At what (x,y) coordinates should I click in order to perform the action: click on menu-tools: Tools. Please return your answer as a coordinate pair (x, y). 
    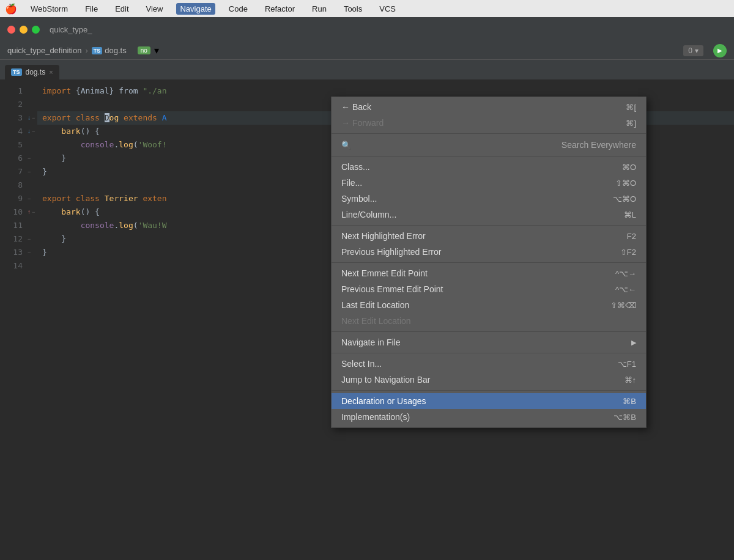
    Looking at the image, I should click on (353, 9).